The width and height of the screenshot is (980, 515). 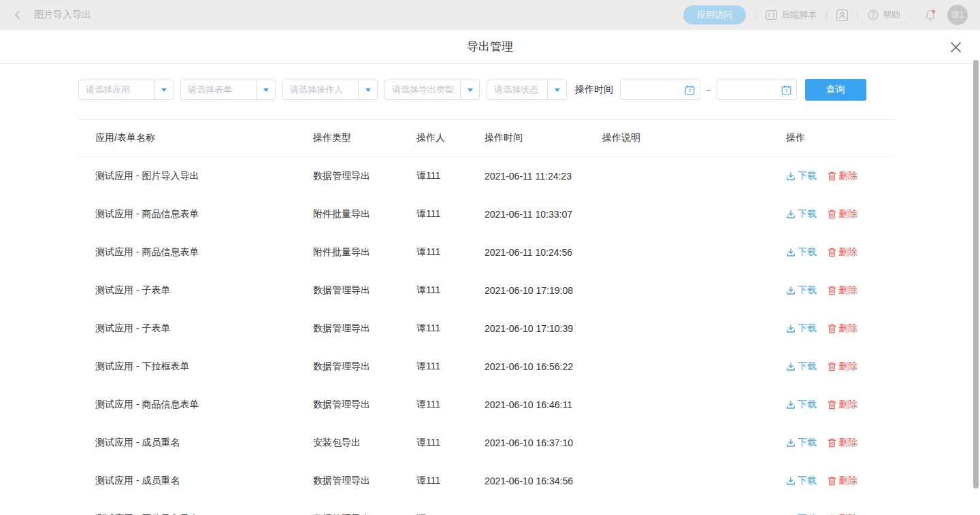 What do you see at coordinates (487, 214) in the screenshot?
I see `table-row: 测试应用 - 商品信息表单 附件批量导出 谭111 2021-06-11 10:…` at bounding box center [487, 214].